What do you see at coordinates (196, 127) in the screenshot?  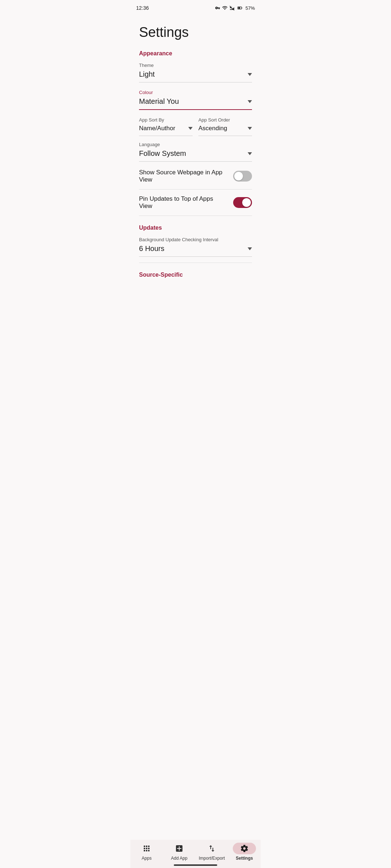 I see `sort-row: App Sort By Name/Author App Sort Order A…` at bounding box center [196, 127].